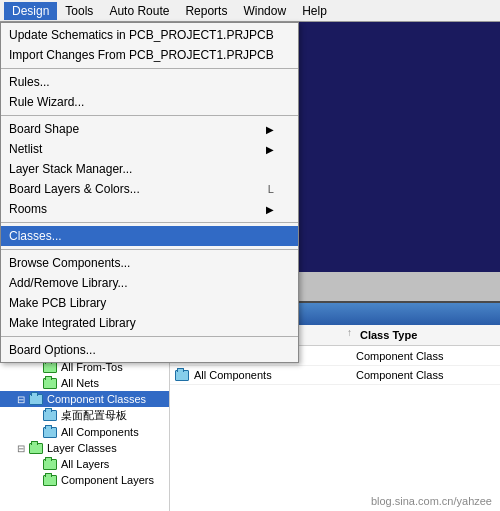 This screenshot has height=511, width=500. I want to click on menu-reports: Reports, so click(206, 11).